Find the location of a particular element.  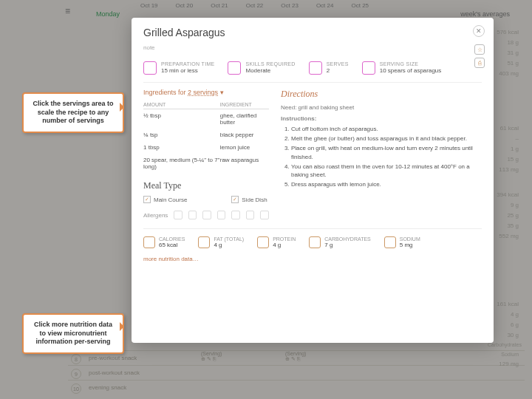

carbs-icon is located at coordinates (315, 242).